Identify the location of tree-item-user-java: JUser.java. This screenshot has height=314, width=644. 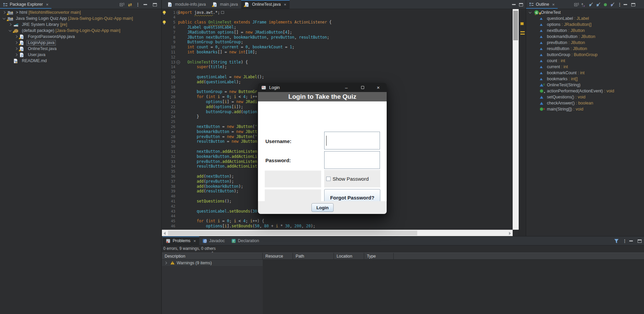
(81, 55).